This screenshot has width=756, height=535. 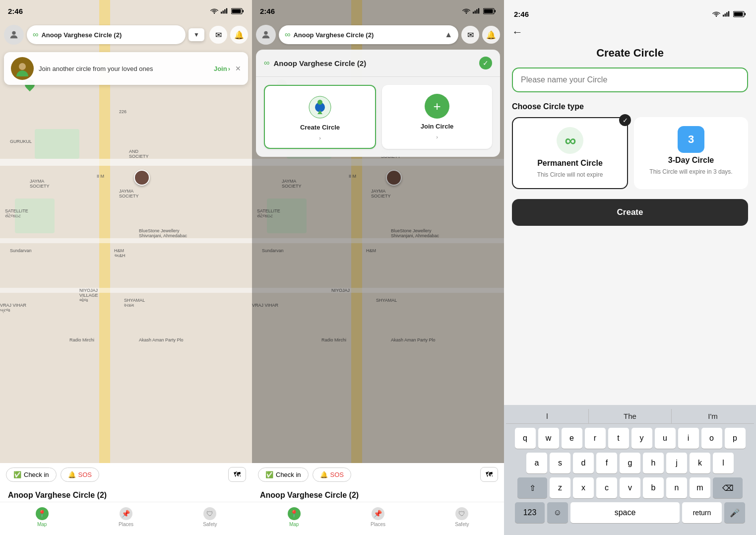 What do you see at coordinates (700, 463) in the screenshot?
I see `key-k: k` at bounding box center [700, 463].